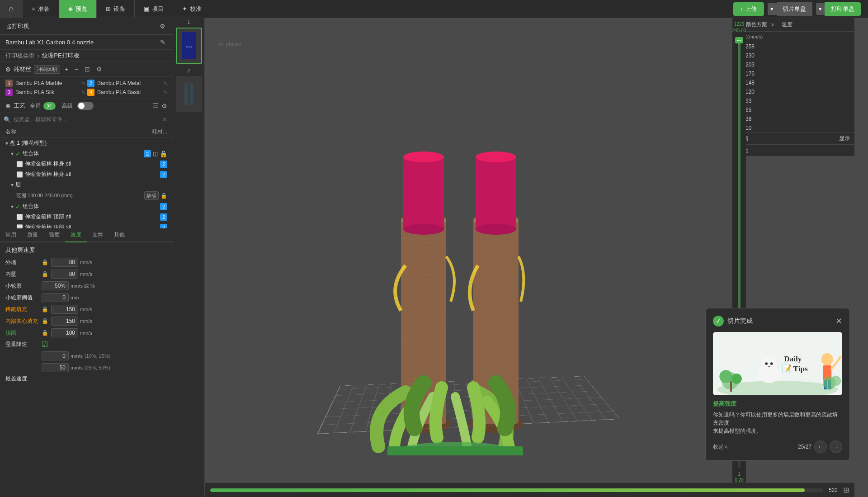  Describe the element at coordinates (156, 106) in the screenshot. I see `craft-list-icon: ☰` at that location.